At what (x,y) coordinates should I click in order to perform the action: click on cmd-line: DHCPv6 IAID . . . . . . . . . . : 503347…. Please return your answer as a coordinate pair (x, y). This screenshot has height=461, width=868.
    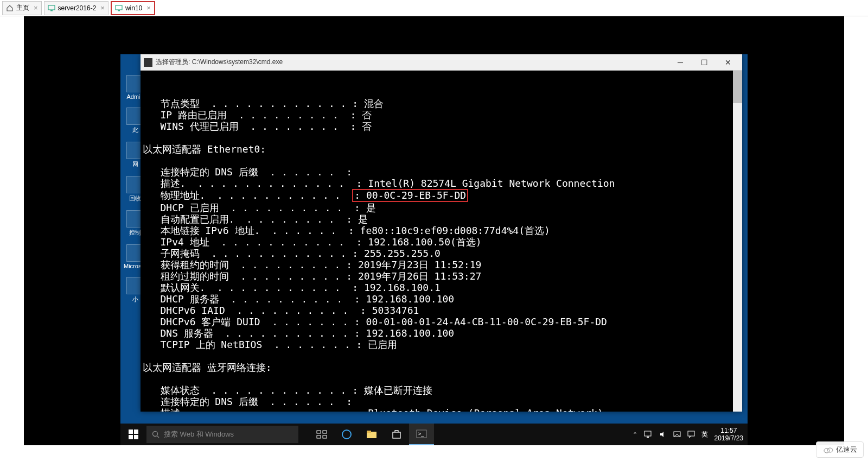
    Looking at the image, I should click on (442, 311).